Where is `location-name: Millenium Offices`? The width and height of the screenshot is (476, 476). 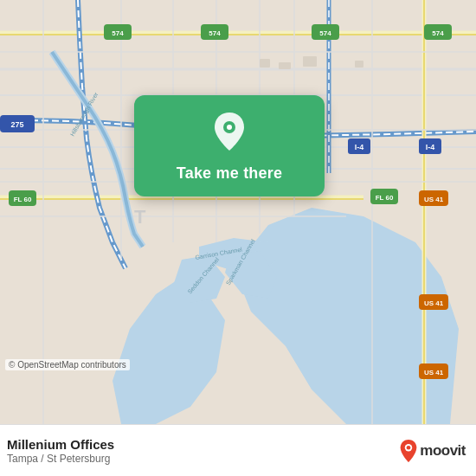 location-name: Millenium Offices is located at coordinates (61, 445).